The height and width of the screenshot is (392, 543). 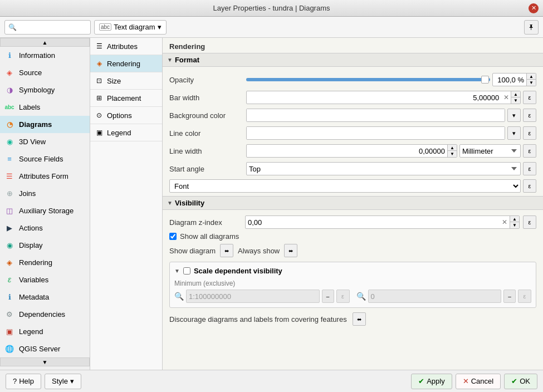 What do you see at coordinates (45, 280) in the screenshot?
I see `sidebar-item-variables: ε Variables` at bounding box center [45, 280].